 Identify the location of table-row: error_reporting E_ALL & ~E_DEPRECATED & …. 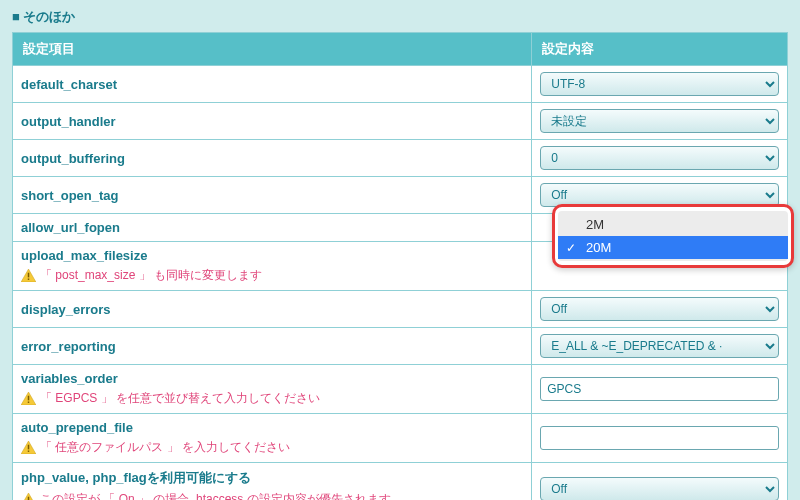
(400, 346).